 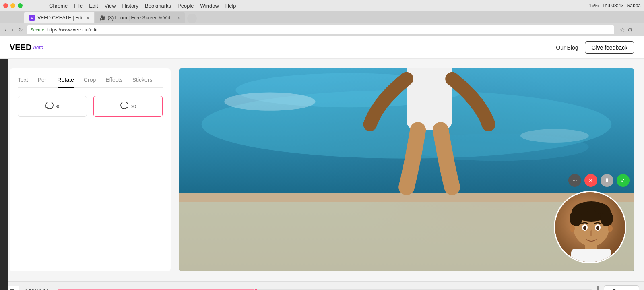 What do you see at coordinates (594, 6) in the screenshot?
I see `battery-indicator: 16%` at bounding box center [594, 6].